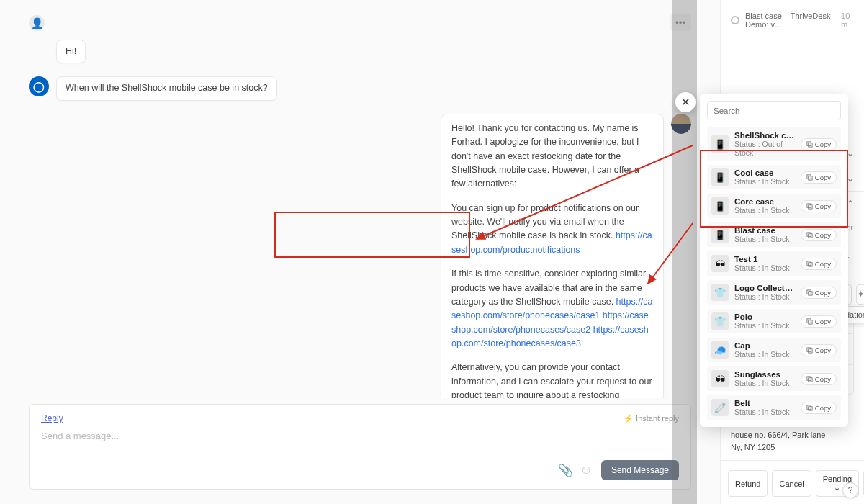 The image size is (864, 504). What do you see at coordinates (774, 408) in the screenshot?
I see `product-row: 🧷 Belt Status : In Stock Copy` at bounding box center [774, 408].